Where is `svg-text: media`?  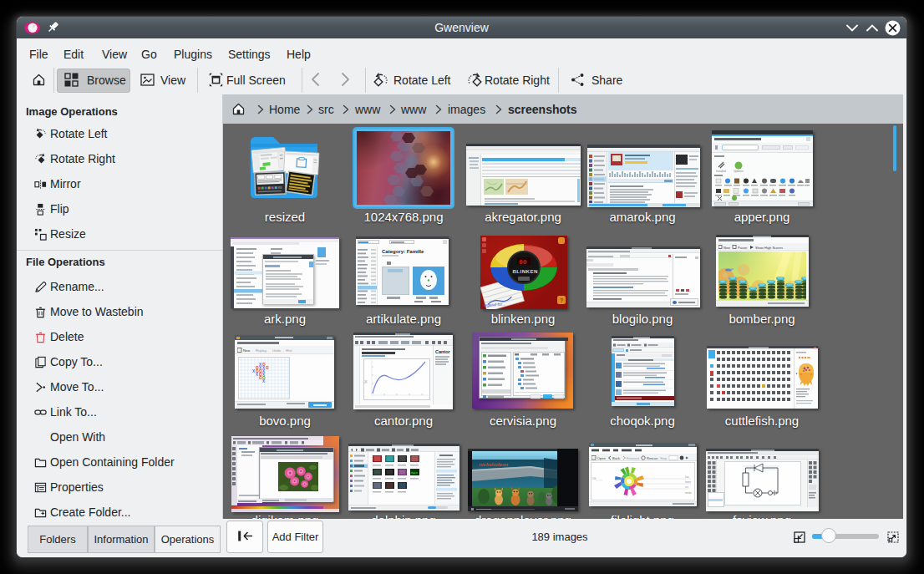 svg-text: media is located at coordinates (688, 493).